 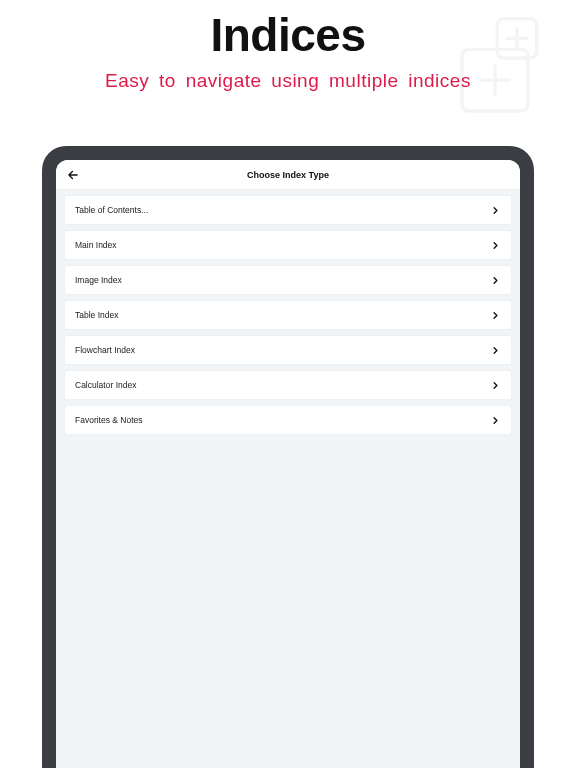 What do you see at coordinates (288, 315) in the screenshot?
I see `list-item-table: Table Index` at bounding box center [288, 315].